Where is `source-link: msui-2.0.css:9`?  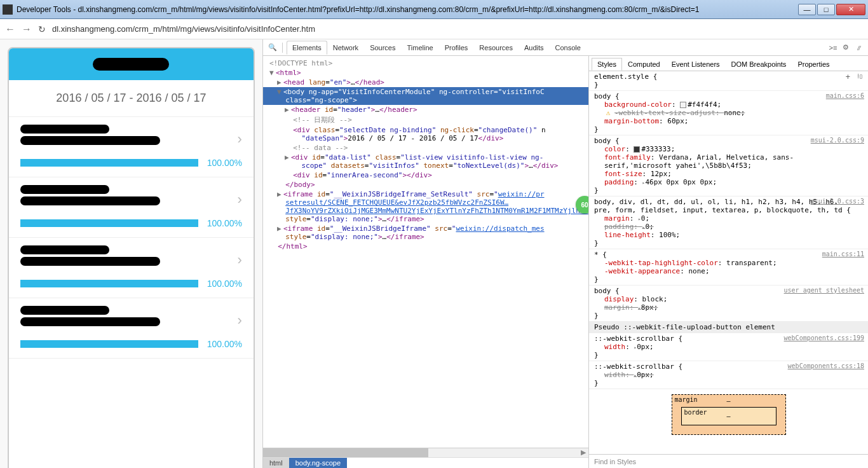 source-link: msui-2.0.css:9 is located at coordinates (837, 140).